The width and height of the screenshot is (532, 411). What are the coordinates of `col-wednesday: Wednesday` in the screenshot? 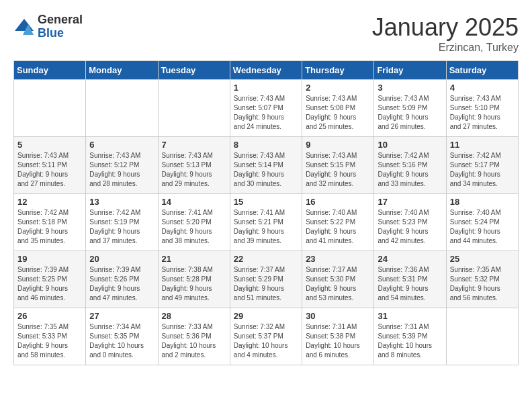 It's located at (266, 71).